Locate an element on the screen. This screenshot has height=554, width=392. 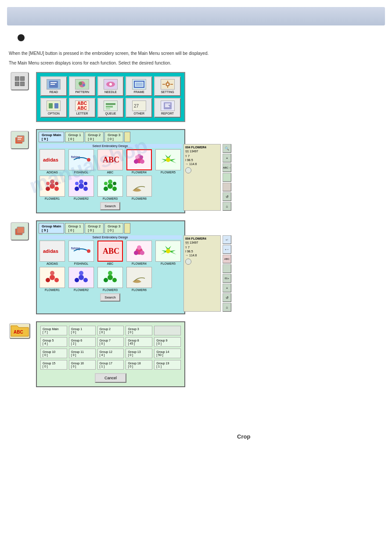
group-cell-11: Group 11[ 0 ] is located at coordinates (83, 353).